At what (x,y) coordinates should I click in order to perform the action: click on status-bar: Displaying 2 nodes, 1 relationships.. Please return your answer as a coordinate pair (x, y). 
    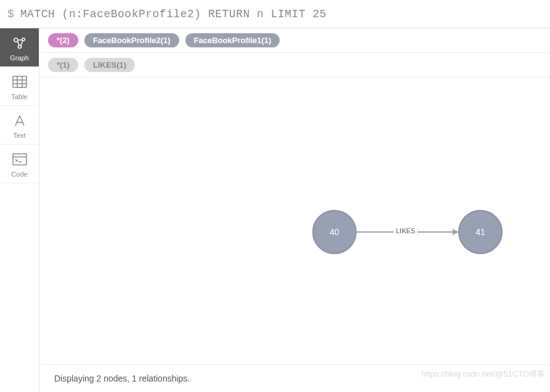
    Looking at the image, I should click on (294, 378).